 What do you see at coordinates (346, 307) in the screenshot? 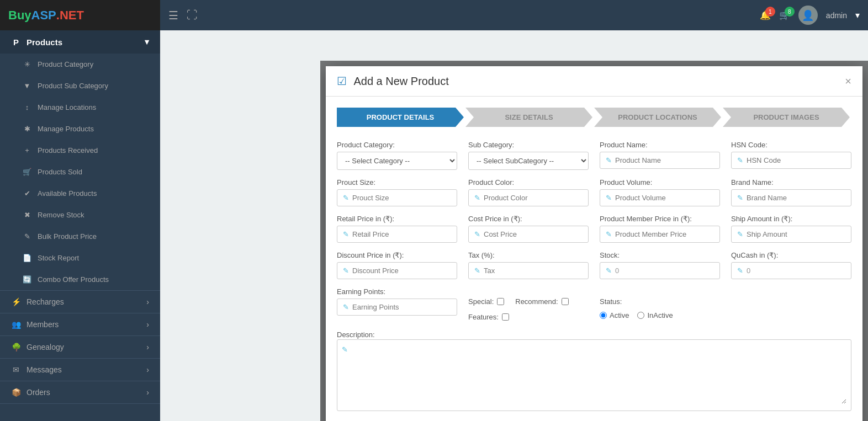
I see `earning-points-edit-icon: ✎` at bounding box center [346, 307].